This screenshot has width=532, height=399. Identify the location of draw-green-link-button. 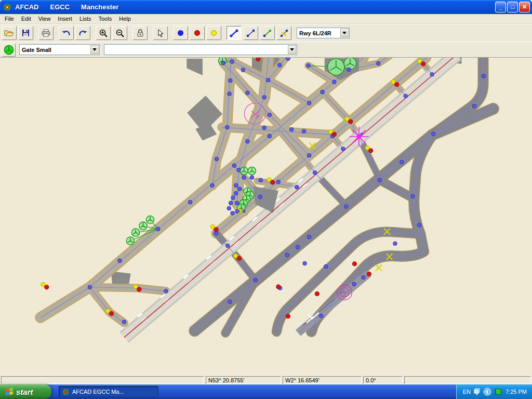
(267, 33).